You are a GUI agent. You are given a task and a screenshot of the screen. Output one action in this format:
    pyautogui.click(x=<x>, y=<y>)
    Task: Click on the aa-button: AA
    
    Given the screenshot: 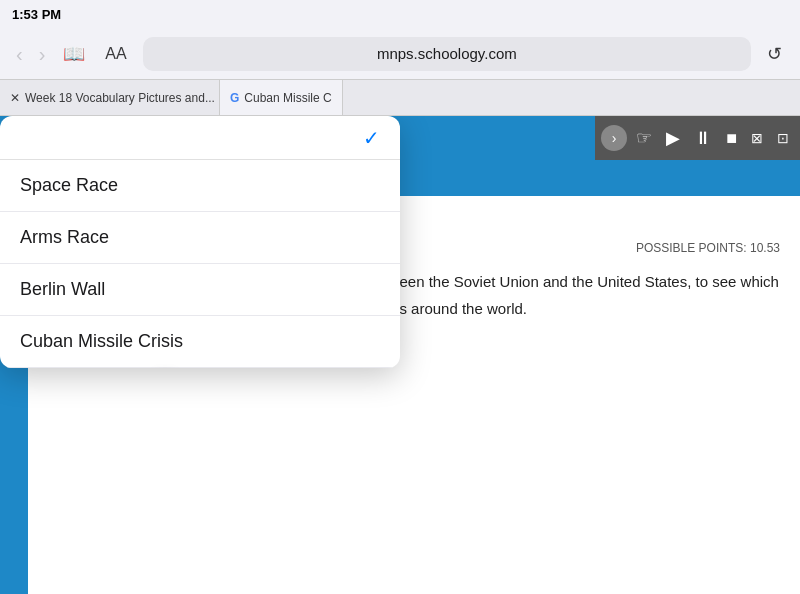 What is the action you would take?
    pyautogui.click(x=116, y=54)
    